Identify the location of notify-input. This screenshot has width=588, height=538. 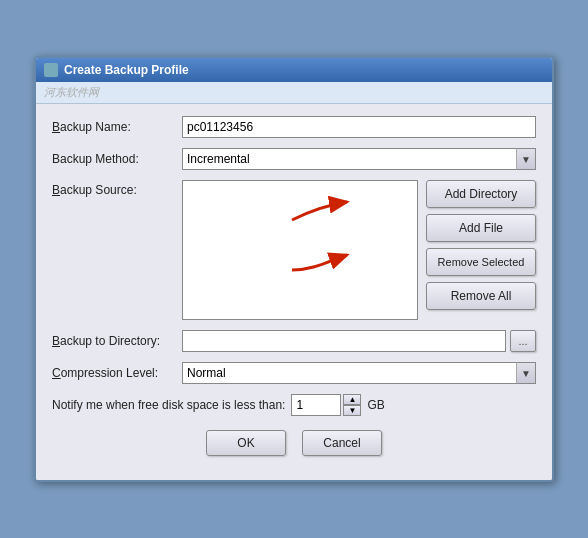
(316, 405).